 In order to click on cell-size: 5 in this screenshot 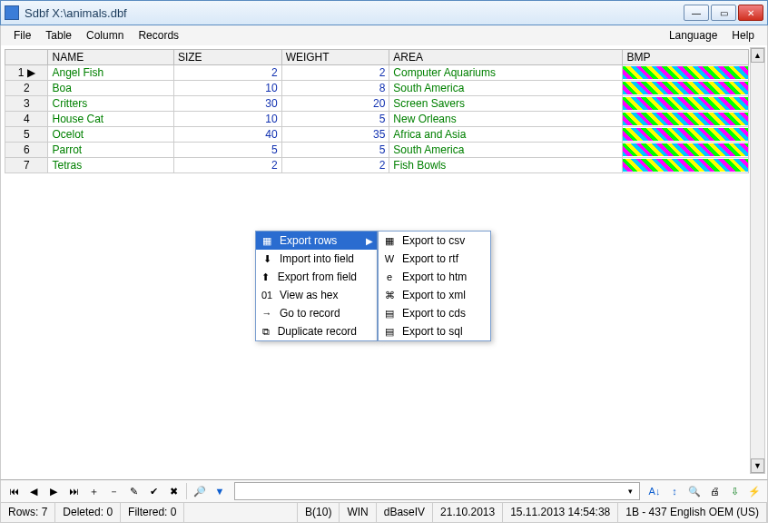, I will do `click(227, 151)`.